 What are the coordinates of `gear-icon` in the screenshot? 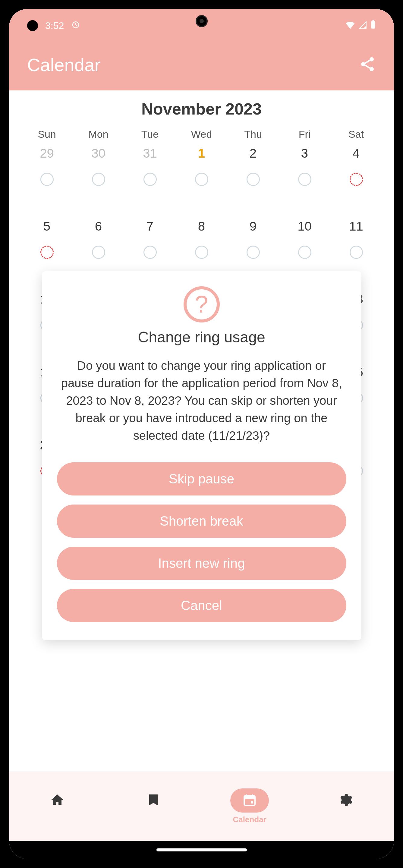 It's located at (346, 801).